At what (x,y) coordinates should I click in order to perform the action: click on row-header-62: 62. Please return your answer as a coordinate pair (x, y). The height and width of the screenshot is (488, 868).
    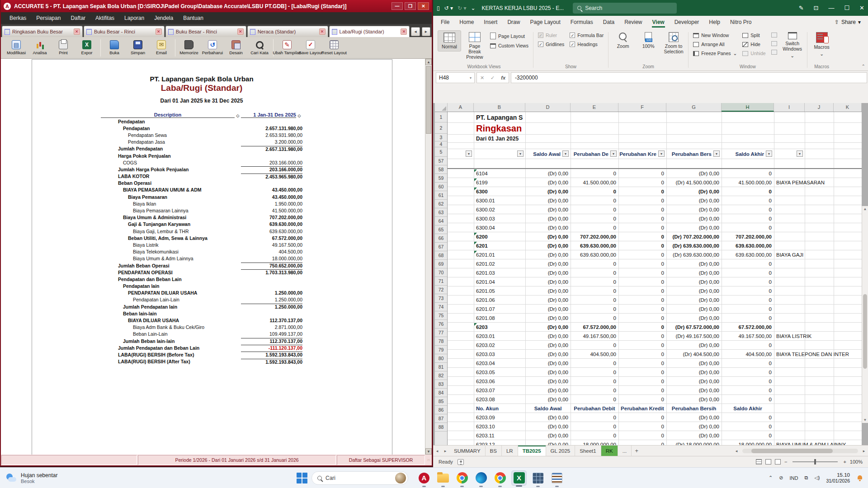
    Looking at the image, I should click on (441, 204).